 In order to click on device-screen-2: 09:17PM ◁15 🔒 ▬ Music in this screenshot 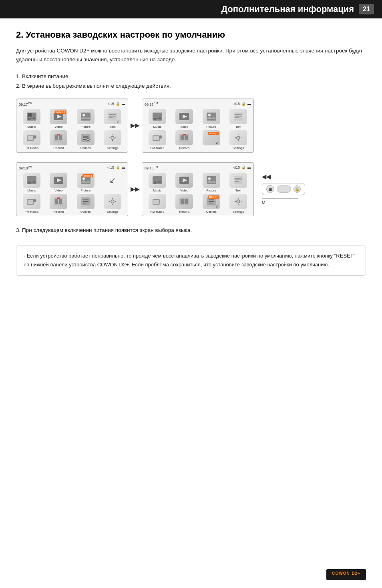, I will do `click(198, 126)`.